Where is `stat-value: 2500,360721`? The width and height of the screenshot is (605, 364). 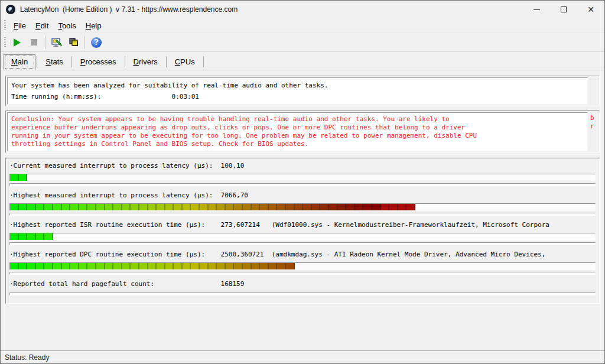 stat-value: 2500,360721 is located at coordinates (246, 254).